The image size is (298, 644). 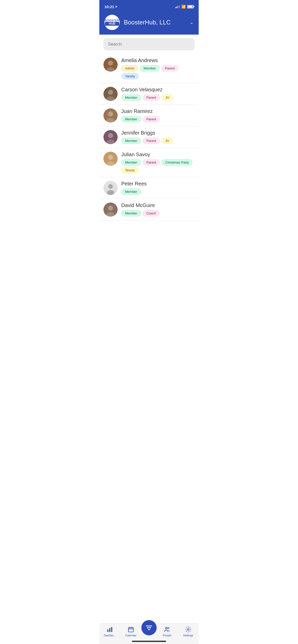 I want to click on location-icon: ➤, so click(x=116, y=7).